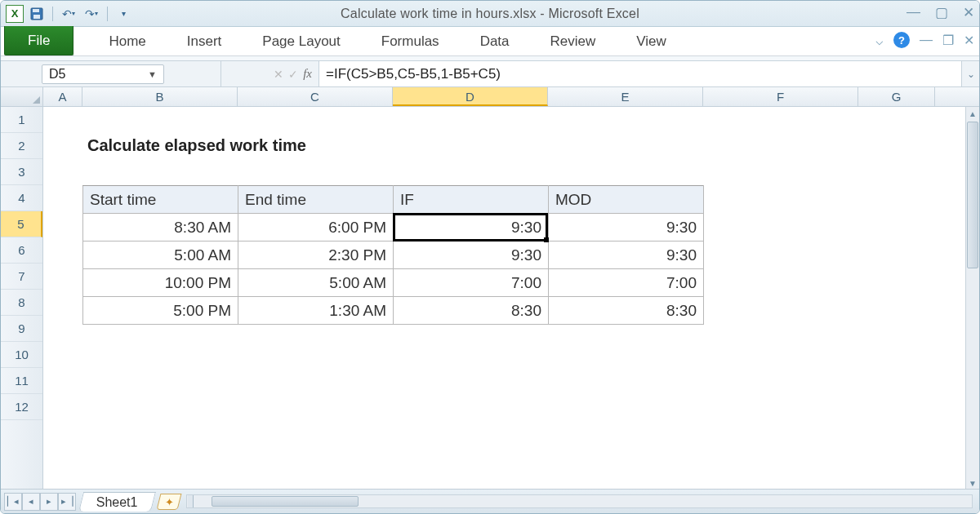 This screenshot has height=514, width=980. What do you see at coordinates (118, 502) in the screenshot?
I see `sheet-tab: Sheet1` at bounding box center [118, 502].